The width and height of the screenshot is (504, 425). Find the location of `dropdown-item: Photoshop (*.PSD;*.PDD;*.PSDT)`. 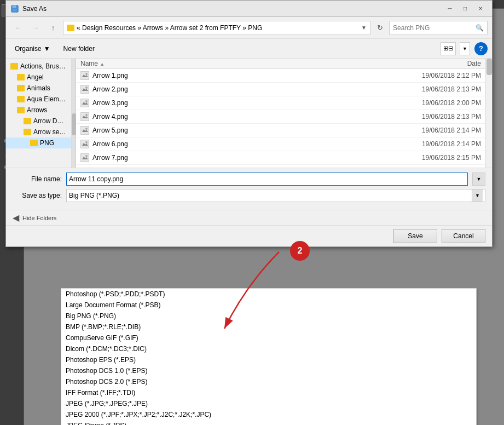

dropdown-item: Photoshop (*.PSD;*.PDD;*.PSDT) is located at coordinates (269, 294).